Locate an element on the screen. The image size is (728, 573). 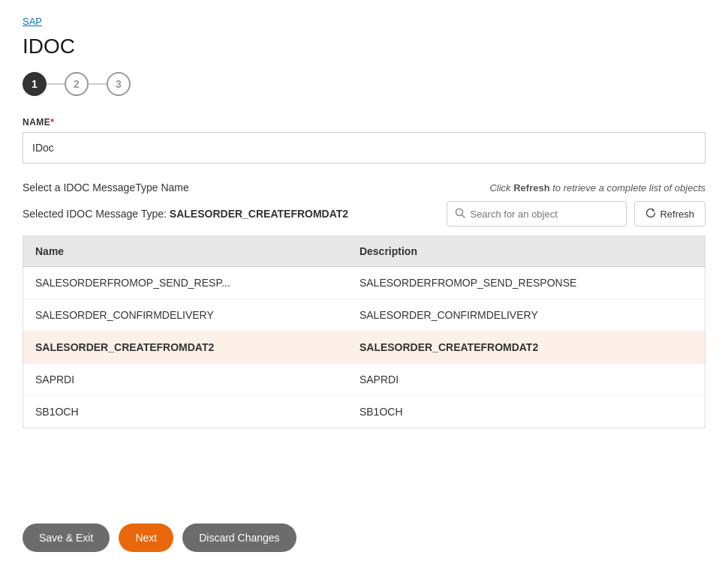
table-row: SALESORDER_CONFIRMDELIVERYSALESORDER_CON… is located at coordinates (365, 315).